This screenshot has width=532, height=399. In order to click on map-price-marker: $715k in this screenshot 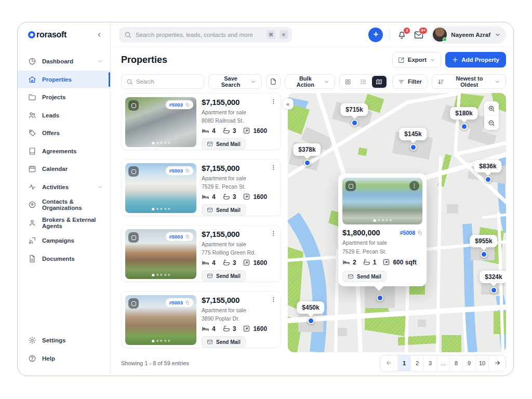, I will do `click(354, 110)`.